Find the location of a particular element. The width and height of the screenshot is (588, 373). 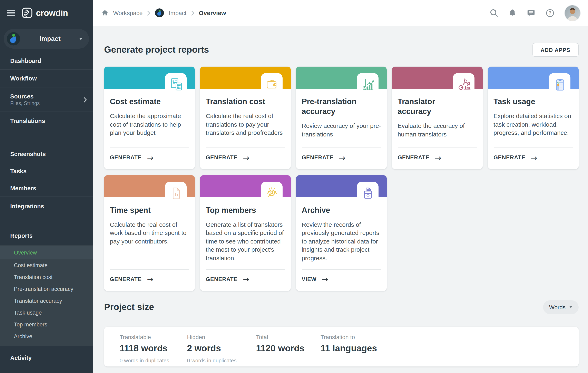

card-title: Cost estimate is located at coordinates (141, 102).